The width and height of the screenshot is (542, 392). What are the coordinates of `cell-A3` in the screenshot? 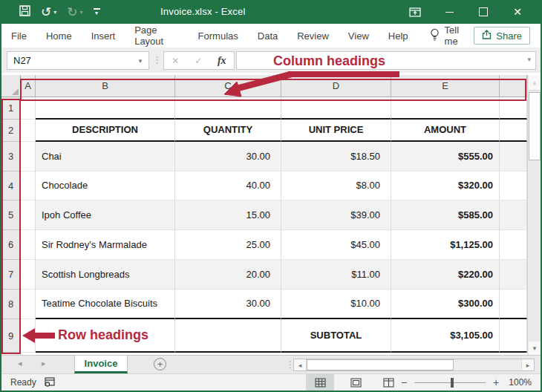 It's located at (28, 157).